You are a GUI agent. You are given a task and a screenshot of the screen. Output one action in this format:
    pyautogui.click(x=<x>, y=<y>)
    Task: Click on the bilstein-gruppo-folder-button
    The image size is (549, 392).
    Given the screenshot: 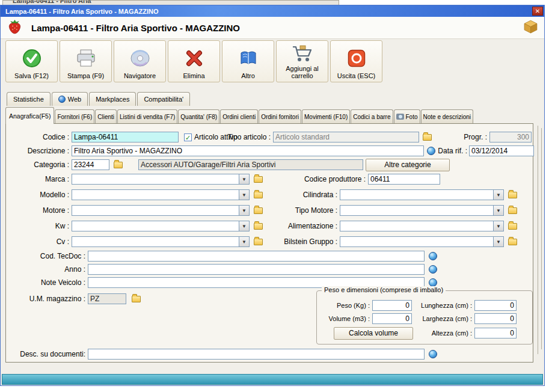 What is the action you would take?
    pyautogui.click(x=512, y=242)
    